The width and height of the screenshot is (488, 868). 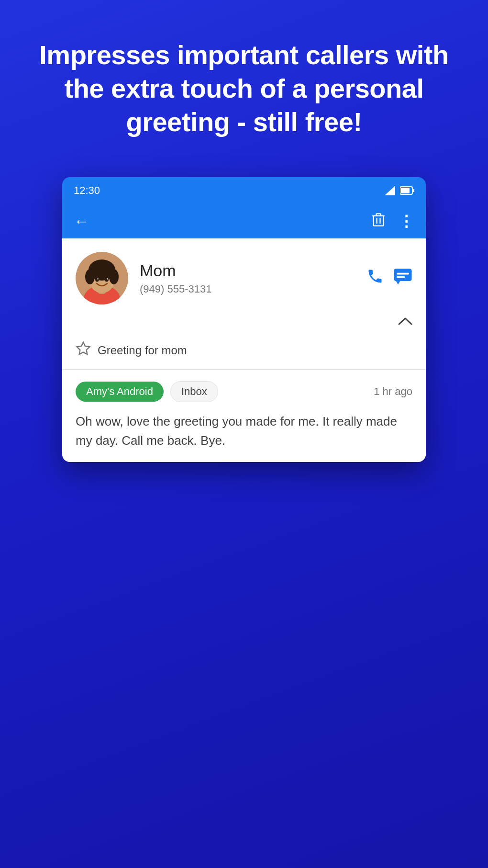 What do you see at coordinates (393, 221) in the screenshot?
I see `app-bar-actions: ⋮` at bounding box center [393, 221].